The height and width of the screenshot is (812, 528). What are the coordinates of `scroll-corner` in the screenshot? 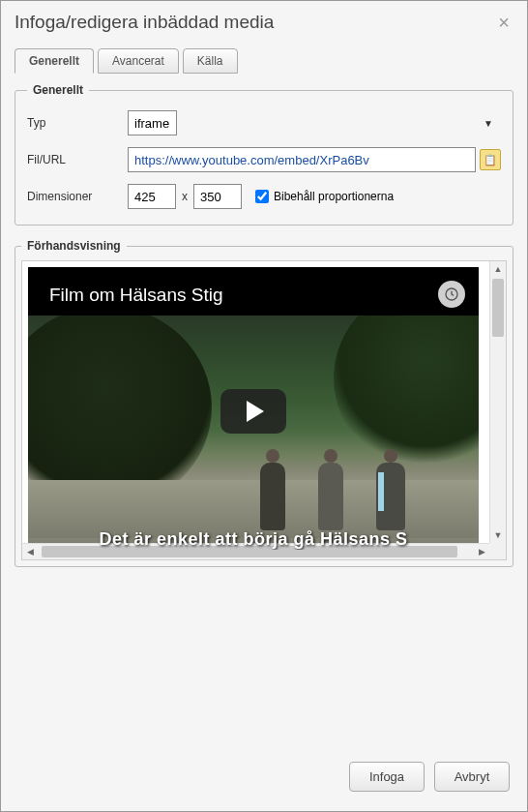 It's located at (497, 552).